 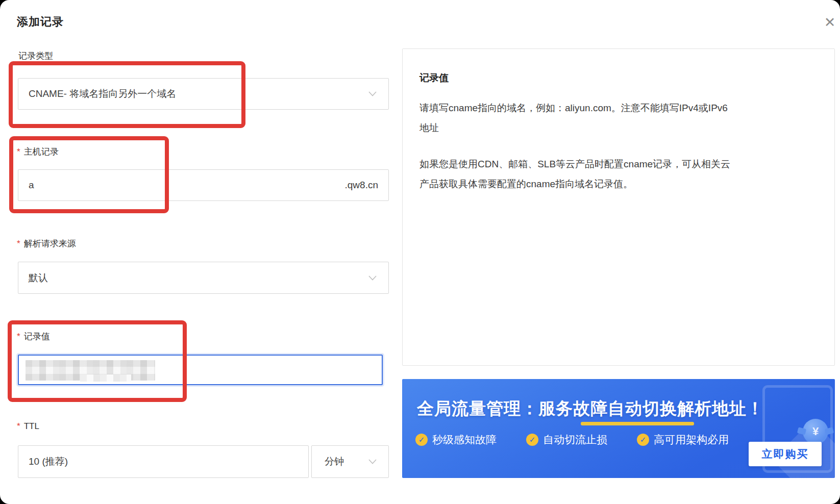 What do you see at coordinates (182, 185) in the screenshot?
I see `host-record-input` at bounding box center [182, 185].